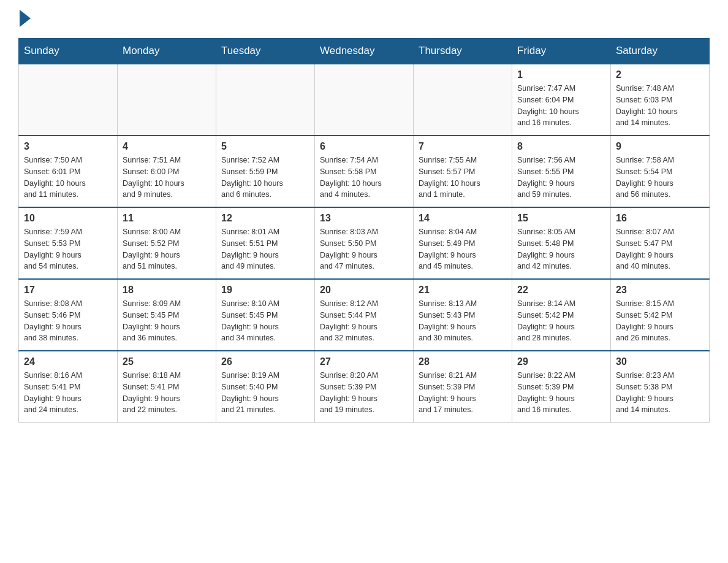  I want to click on calendar-cell: 15Sunrise: 8:05 AM Sunset: 5:48 PM Dayli…, so click(561, 243).